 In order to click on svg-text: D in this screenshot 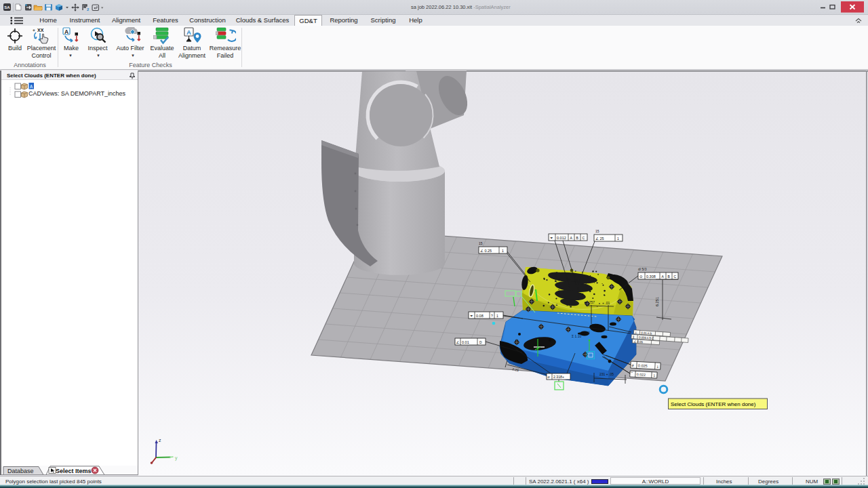, I will do `click(481, 342)`.